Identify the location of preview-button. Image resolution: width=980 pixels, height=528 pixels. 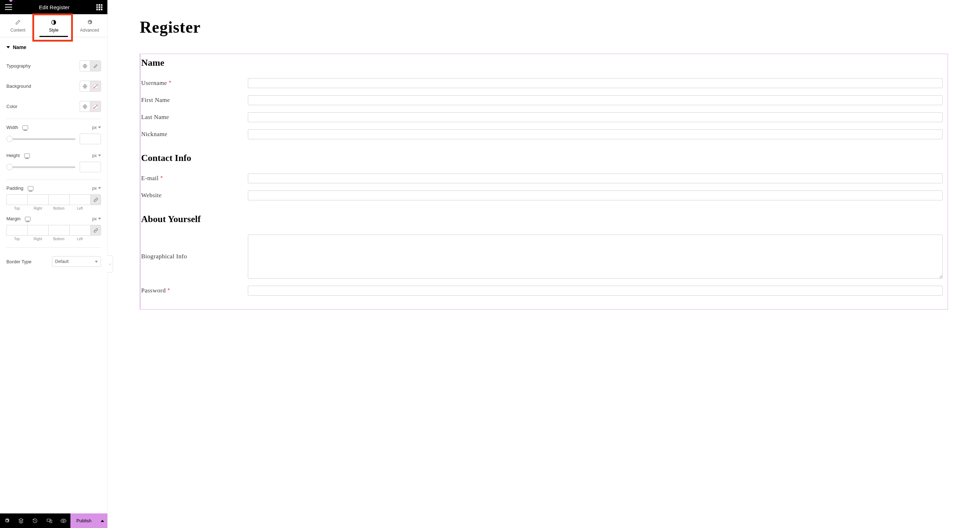
(63, 521).